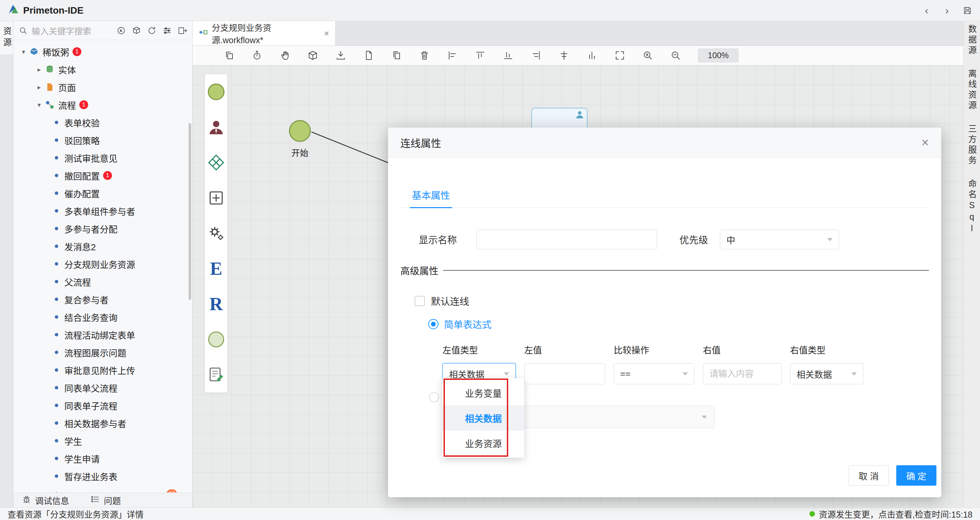 Image resolution: width=980 pixels, height=520 pixels. Describe the element at coordinates (103, 87) in the screenshot. I see `tree-group-pages: ▸ 页面` at that location.